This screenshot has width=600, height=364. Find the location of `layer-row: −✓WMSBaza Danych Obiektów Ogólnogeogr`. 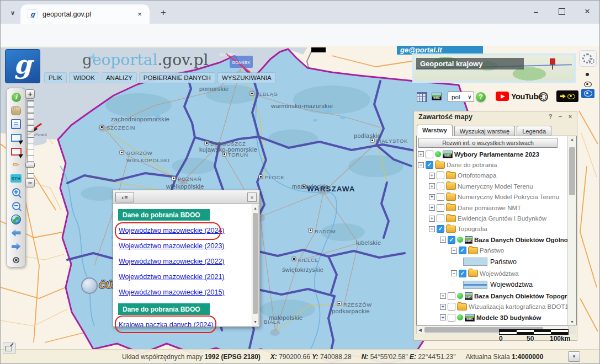

layer-row: −✓WMSBaza Danych Obiektów Ogólnogeogr is located at coordinates (492, 239).